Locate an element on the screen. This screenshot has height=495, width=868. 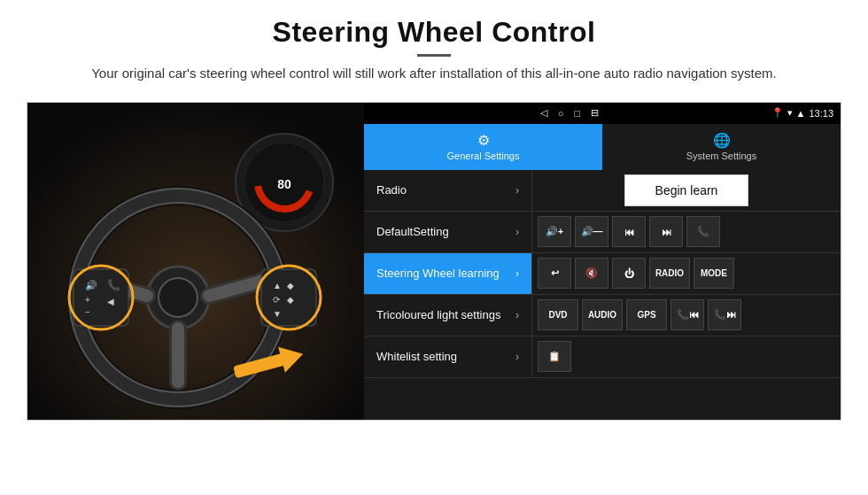
menu-row-whitelist: Whitelist setting › 📋 is located at coordinates (602, 358).